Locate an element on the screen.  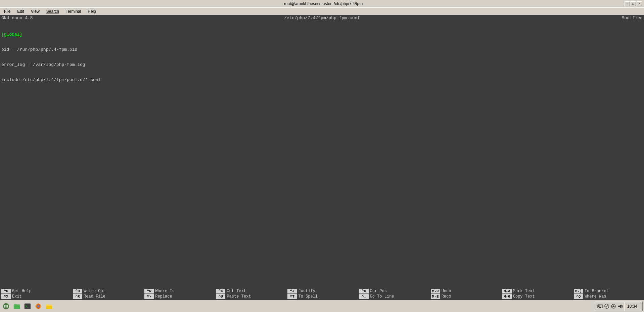
menu-file: File is located at coordinates (7, 11).